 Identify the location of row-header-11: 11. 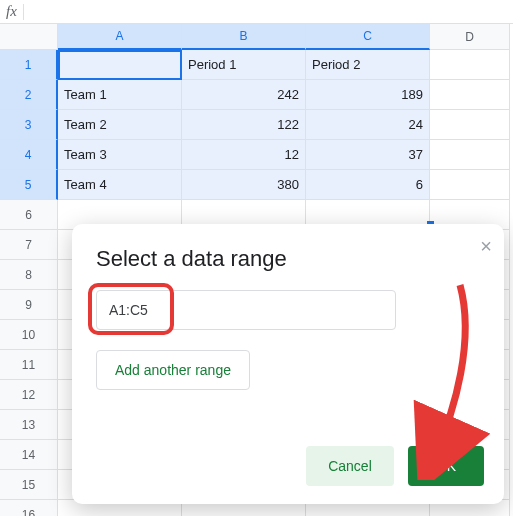
(29, 365).